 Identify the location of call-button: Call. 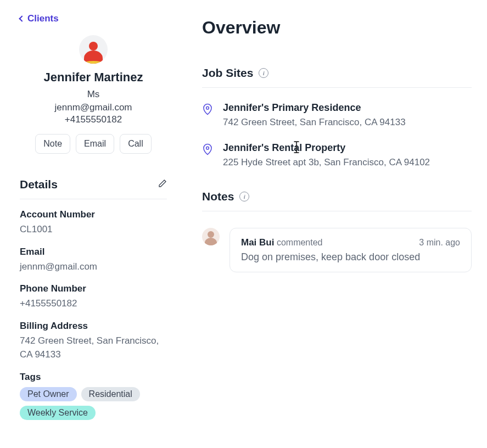
(136, 144).